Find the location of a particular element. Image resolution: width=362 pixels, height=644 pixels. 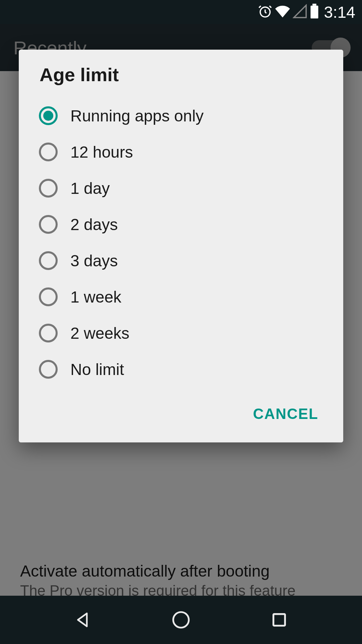

option-label: No limit is located at coordinates (97, 370).